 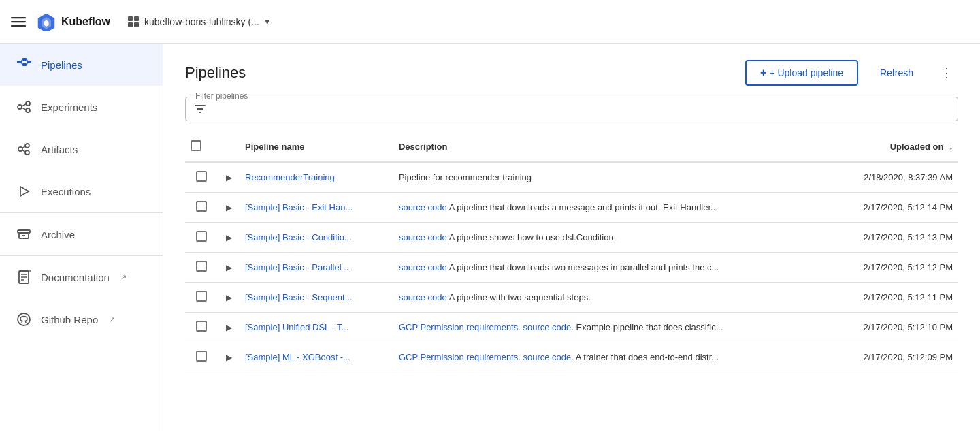 What do you see at coordinates (572, 114) in the screenshot?
I see `filter-section: Filter pipelines` at bounding box center [572, 114].